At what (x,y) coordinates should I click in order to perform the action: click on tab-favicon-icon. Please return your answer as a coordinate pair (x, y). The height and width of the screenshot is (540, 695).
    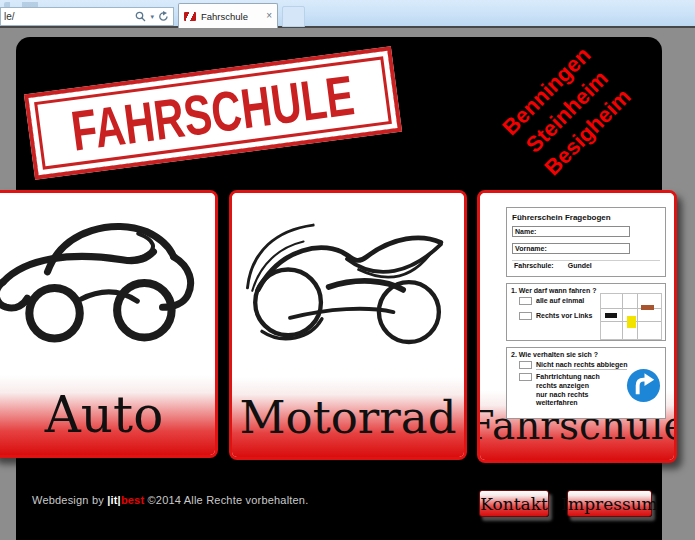
    Looking at the image, I should click on (190, 16).